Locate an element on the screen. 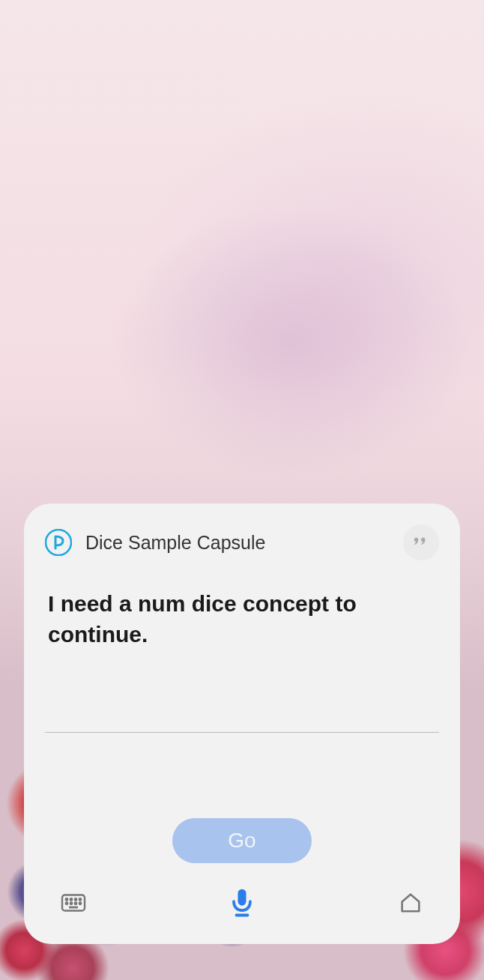 Image resolution: width=484 pixels, height=980 pixels. go-button: Go is located at coordinates (241, 841).